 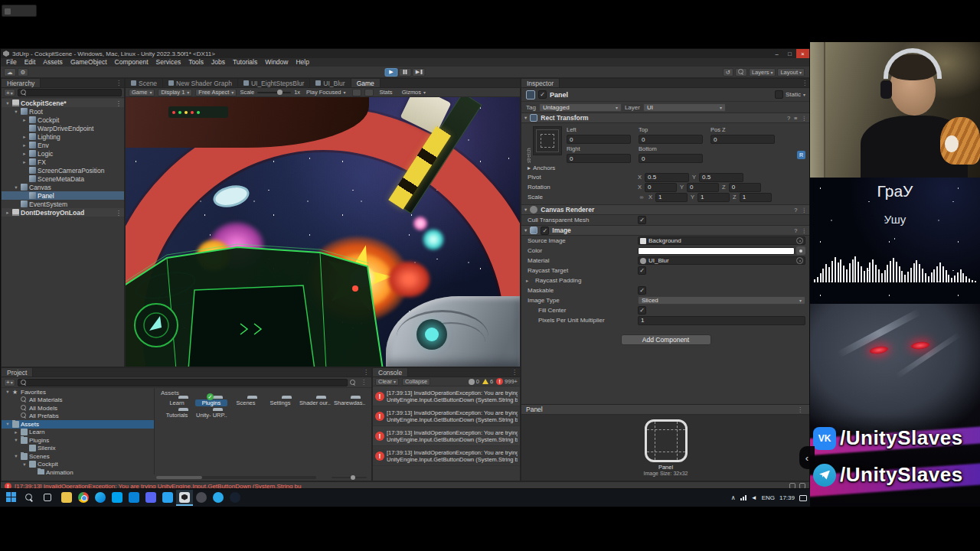 What do you see at coordinates (802, 54) in the screenshot?
I see `close-button: ×` at bounding box center [802, 54].